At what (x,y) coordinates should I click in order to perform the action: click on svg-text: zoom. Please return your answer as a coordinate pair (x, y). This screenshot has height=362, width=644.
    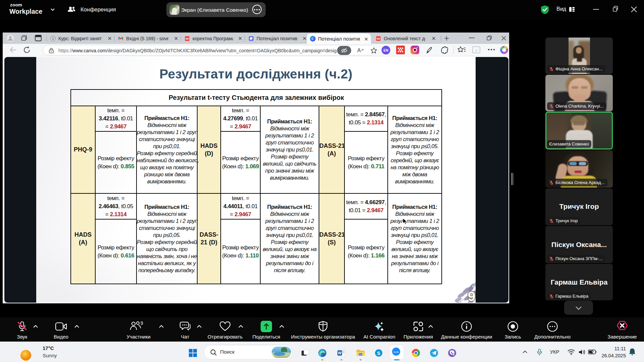
    Looking at the image, I should click on (396, 352).